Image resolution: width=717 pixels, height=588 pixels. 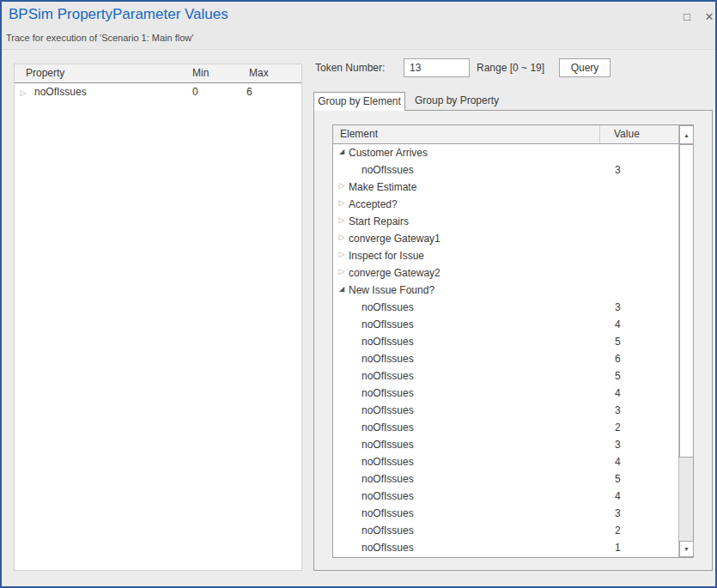 What do you see at coordinates (506, 256) in the screenshot?
I see `element-row: Inspect for Issue` at bounding box center [506, 256].